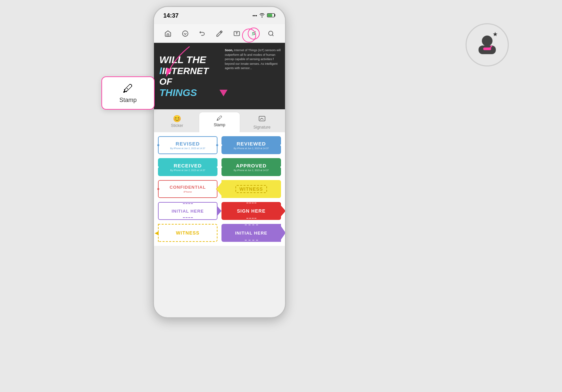 The width and height of the screenshot is (562, 392). I want to click on tab-stamp: 🖊 Stamp, so click(219, 122).